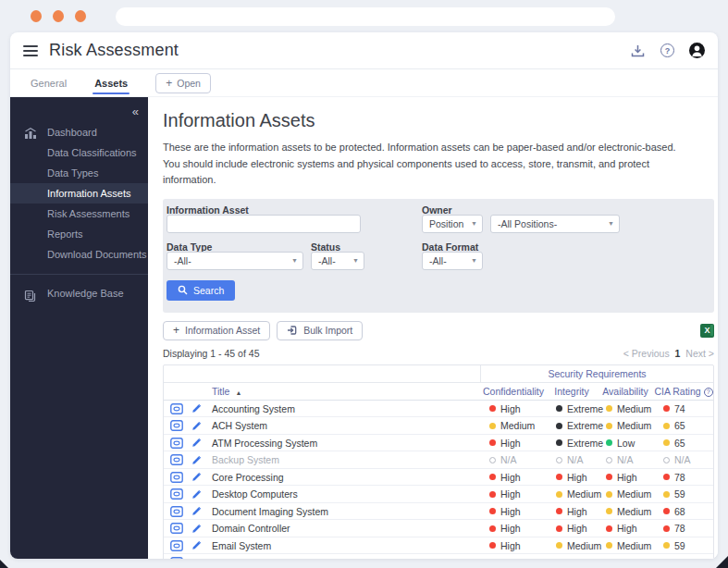 The height and width of the screenshot is (568, 728). Describe the element at coordinates (697, 50) in the screenshot. I see `user-avatar` at that location.